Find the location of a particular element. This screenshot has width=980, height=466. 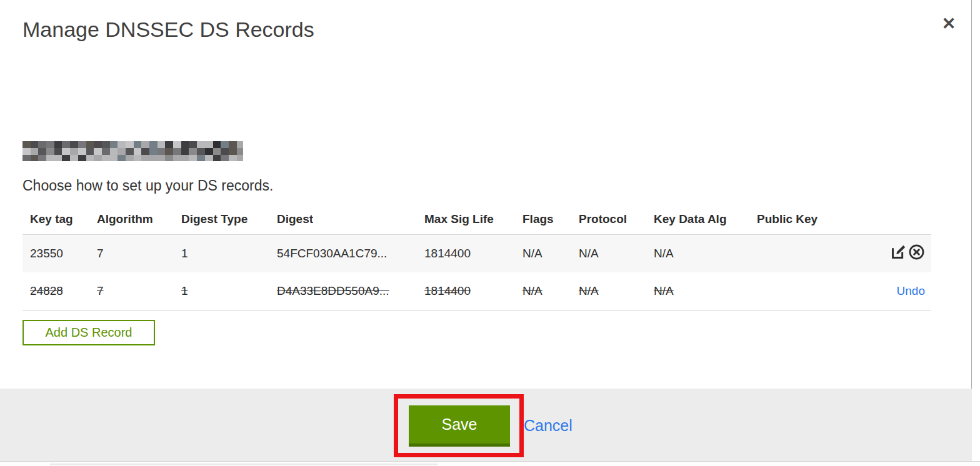

cell-key-tag: 23550 is located at coordinates (46, 254).